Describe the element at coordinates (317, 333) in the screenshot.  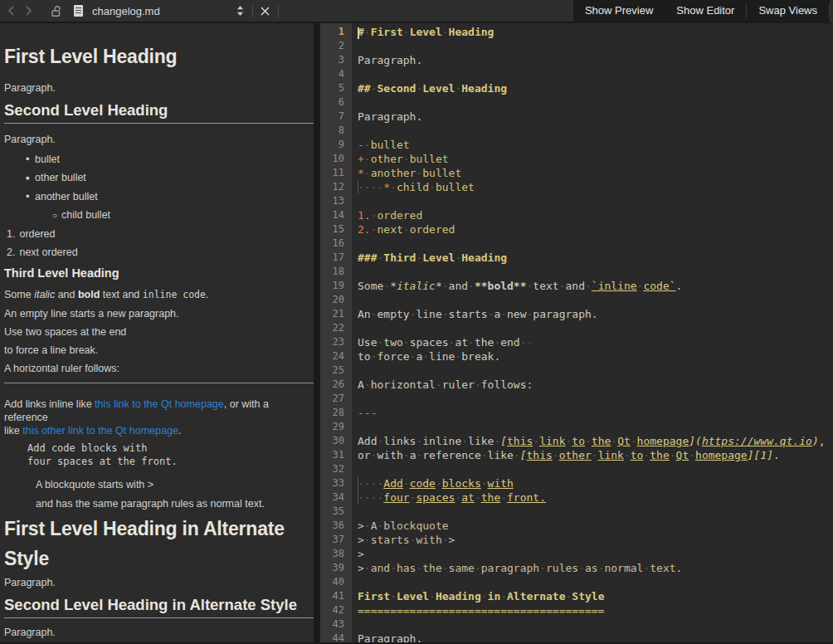
I see `pane-divider` at that location.